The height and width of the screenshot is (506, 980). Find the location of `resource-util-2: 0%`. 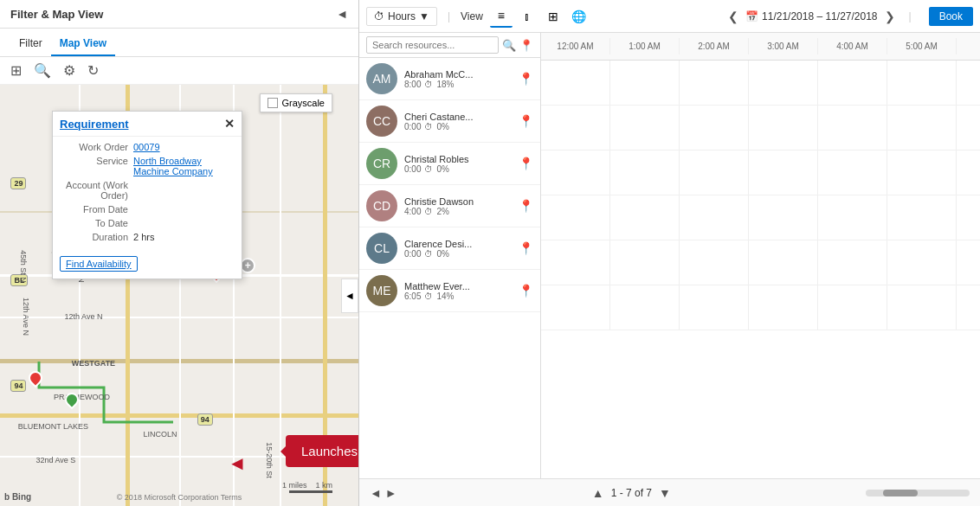

resource-util-2: 0% is located at coordinates (442, 126).